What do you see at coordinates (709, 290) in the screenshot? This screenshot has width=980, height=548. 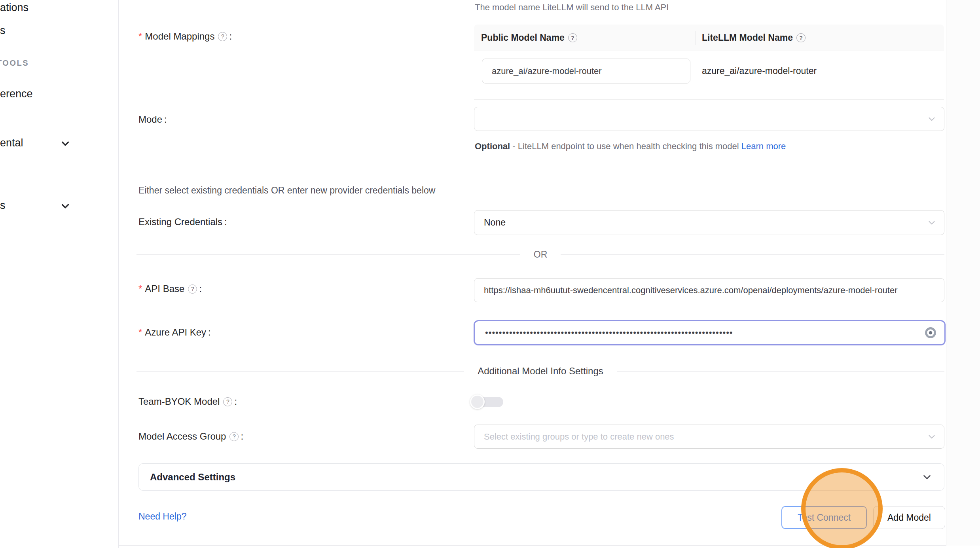 I see `api-base-input: https://ishaa-mh6uutut-swedencentral.cog…` at bounding box center [709, 290].